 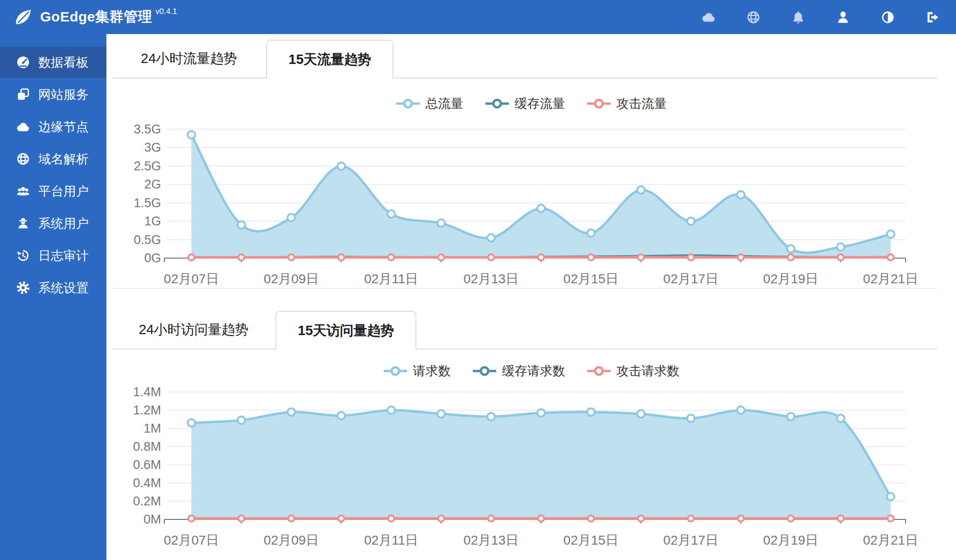 What do you see at coordinates (152, 428) in the screenshot?
I see `svg-text: 1M` at bounding box center [152, 428].